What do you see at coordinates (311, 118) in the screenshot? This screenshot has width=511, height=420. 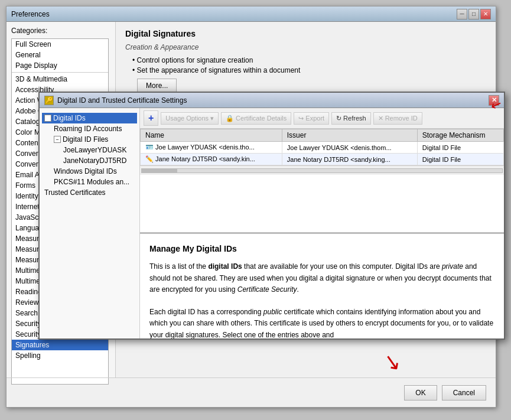 I see `export-button: ↪ Export` at bounding box center [311, 118].